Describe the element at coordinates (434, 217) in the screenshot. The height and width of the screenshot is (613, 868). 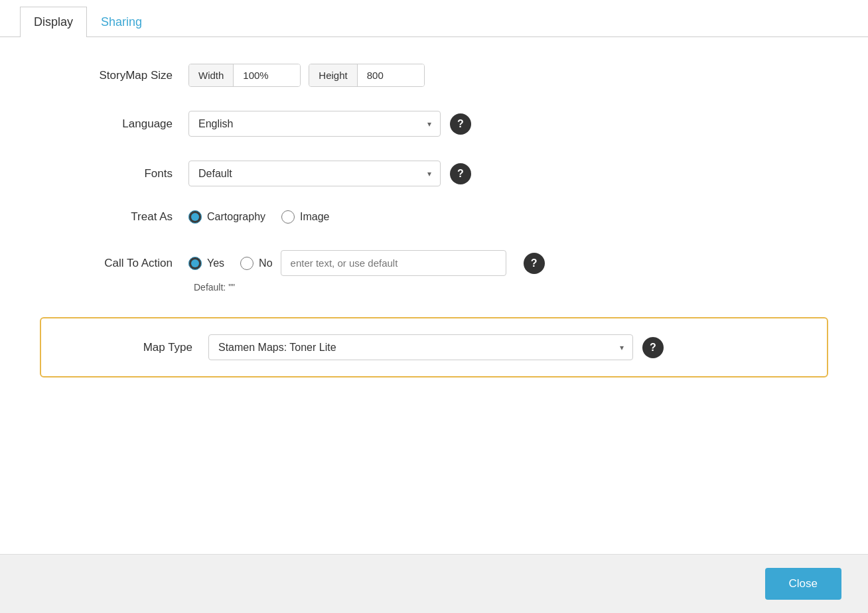
I see `treat-as-row: Treat As Cartography Image` at that location.